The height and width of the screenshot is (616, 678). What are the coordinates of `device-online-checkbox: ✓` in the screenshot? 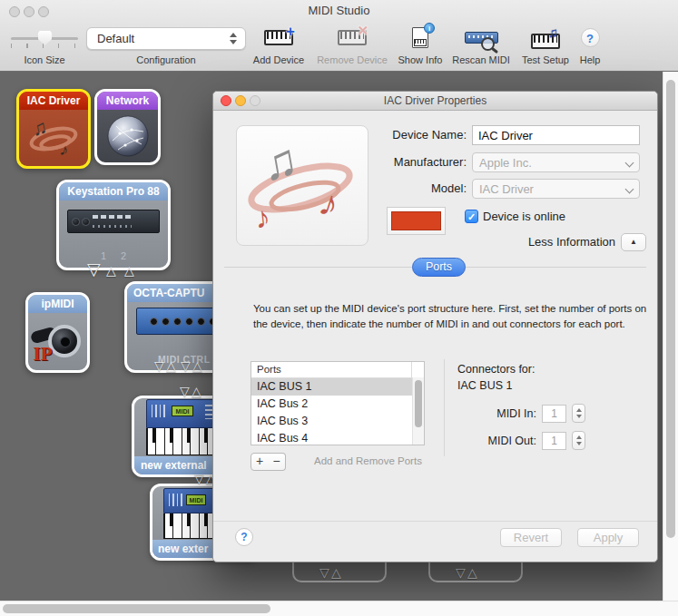 It's located at (472, 216).